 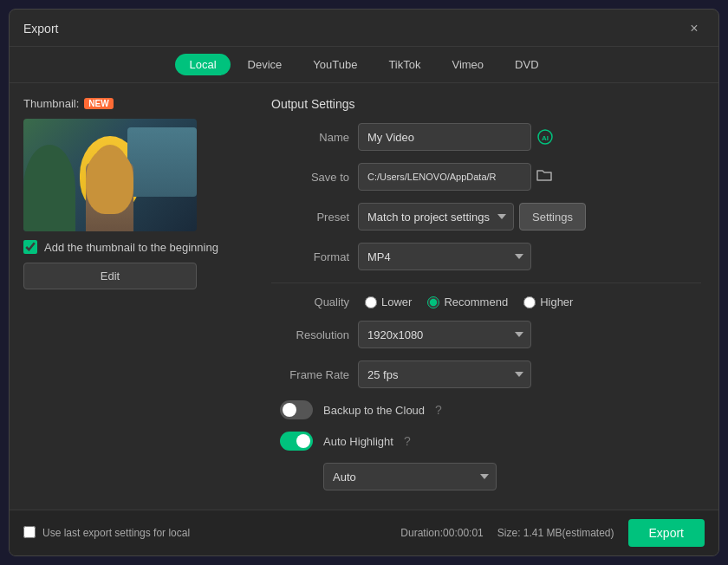 I want to click on duration-value: 00:00:01, so click(x=463, y=533).